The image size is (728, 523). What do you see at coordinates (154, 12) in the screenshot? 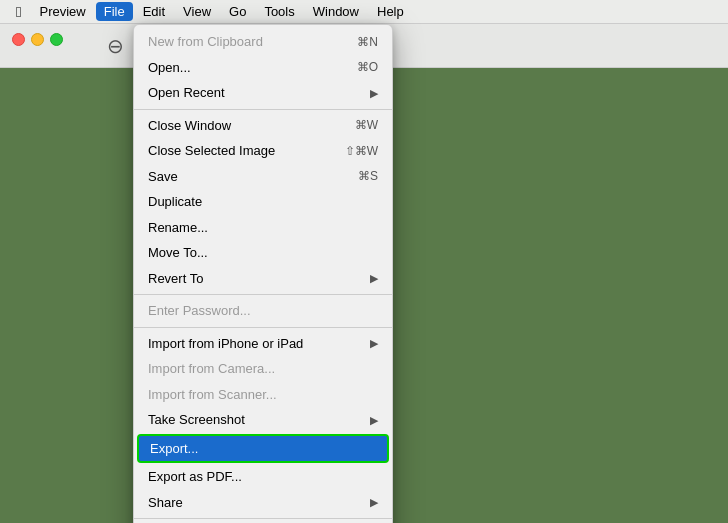
I see `menubar-edit: Edit` at bounding box center [154, 12].